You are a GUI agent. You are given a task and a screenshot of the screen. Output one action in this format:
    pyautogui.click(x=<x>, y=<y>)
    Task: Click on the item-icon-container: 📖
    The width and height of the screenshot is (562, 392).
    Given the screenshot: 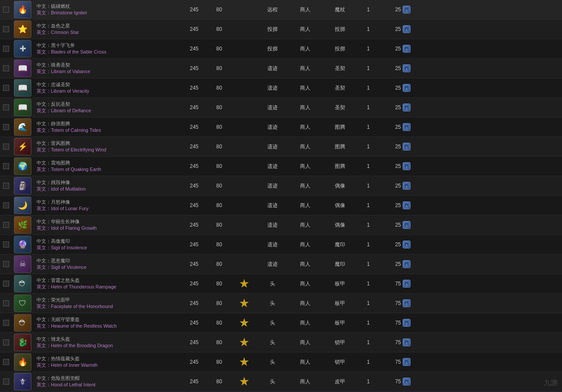 What is the action you would take?
    pyautogui.click(x=23, y=68)
    